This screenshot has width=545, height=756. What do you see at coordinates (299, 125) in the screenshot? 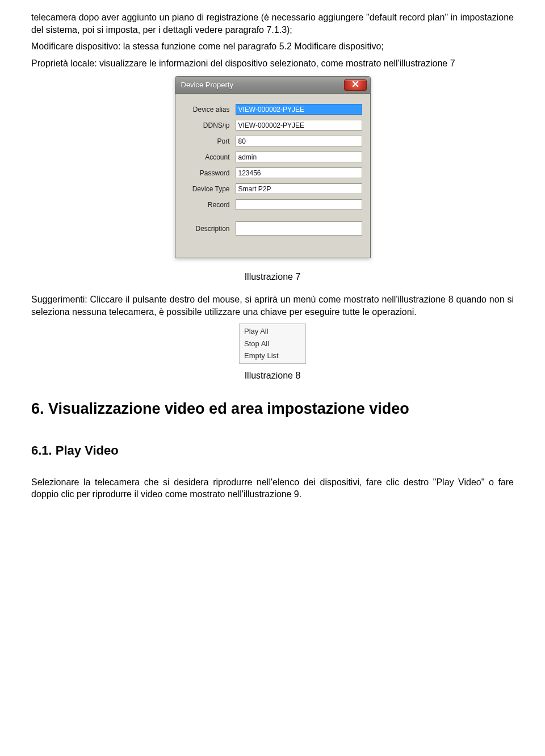
I see `input-ddns: VIEW-000002-PYJEE` at bounding box center [299, 125].